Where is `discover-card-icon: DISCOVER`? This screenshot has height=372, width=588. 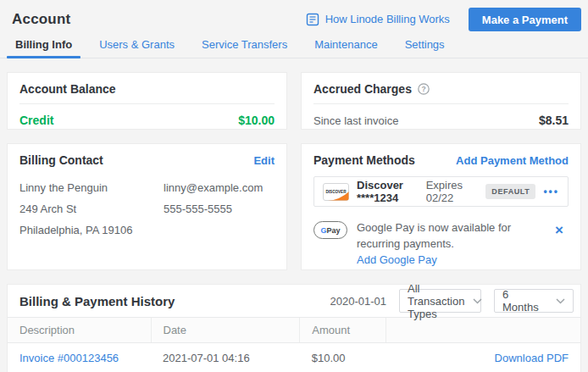
discover-card-icon: DISCOVER is located at coordinates (336, 192).